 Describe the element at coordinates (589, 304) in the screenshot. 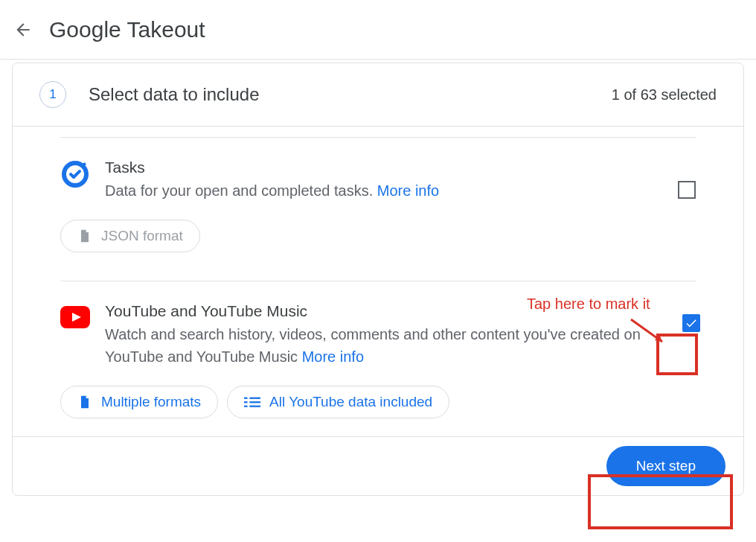

I see `annotation-text: Tap here to mark it` at that location.